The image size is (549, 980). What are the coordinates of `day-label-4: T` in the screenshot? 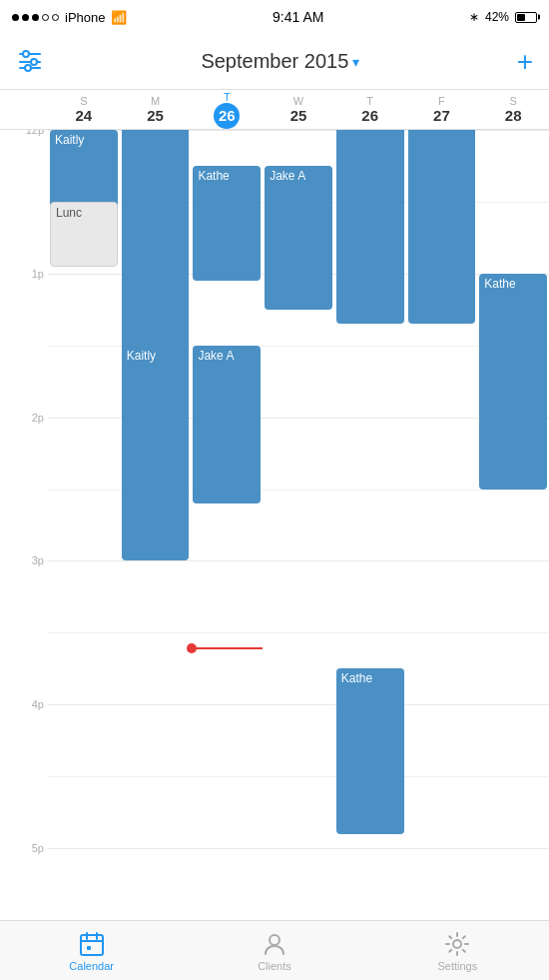 It's located at (369, 101).